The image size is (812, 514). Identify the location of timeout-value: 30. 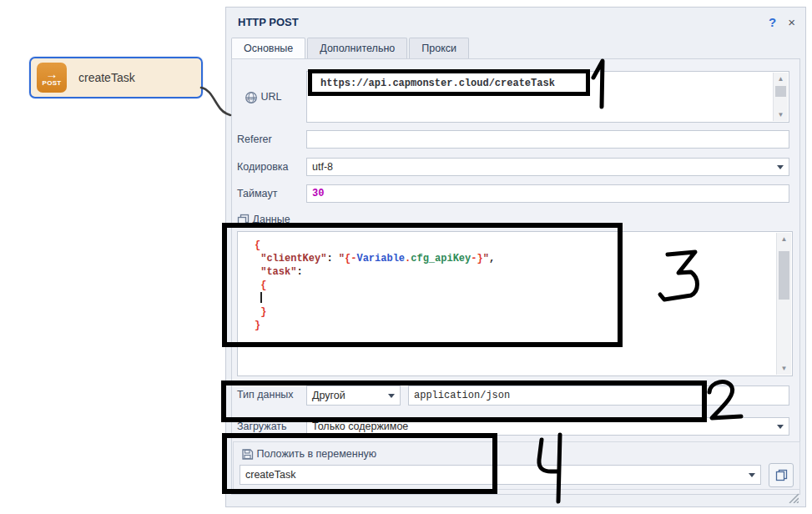
(318, 194).